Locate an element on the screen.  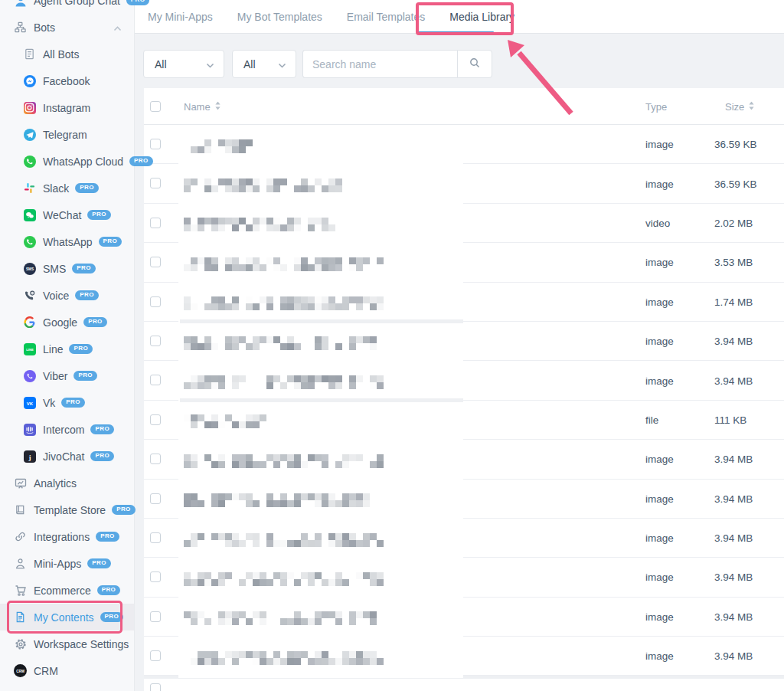
tab-my-bot-templates: My Bot Templates is located at coordinates (280, 17).